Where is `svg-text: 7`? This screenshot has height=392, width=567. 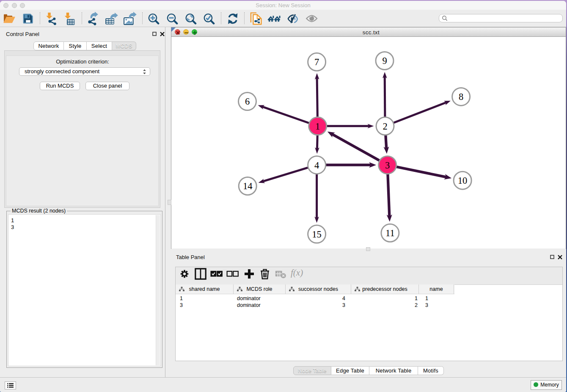 svg-text: 7 is located at coordinates (317, 62).